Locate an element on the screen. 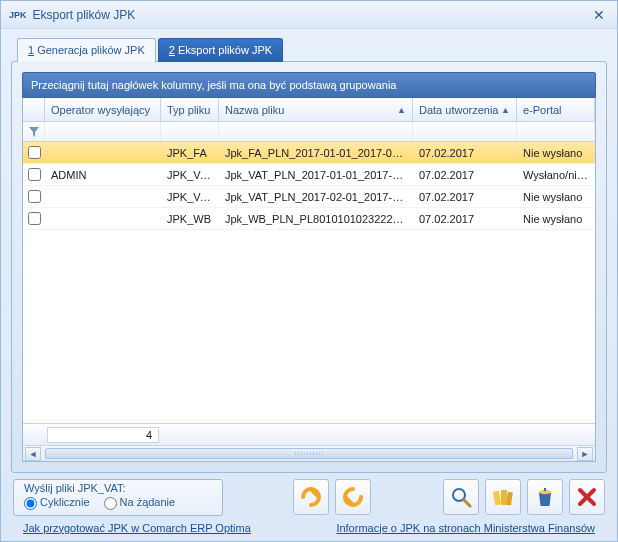 The height and width of the screenshot is (542, 618). table-row: ADMINJPK_VATJpk_VAT_PLN_2017-01-01_2017-… is located at coordinates (309, 175).